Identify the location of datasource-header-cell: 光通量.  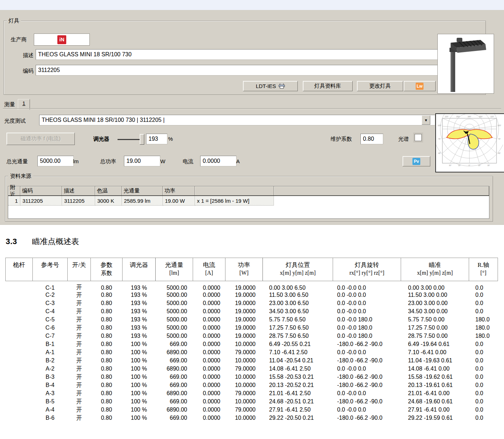
(142, 191).